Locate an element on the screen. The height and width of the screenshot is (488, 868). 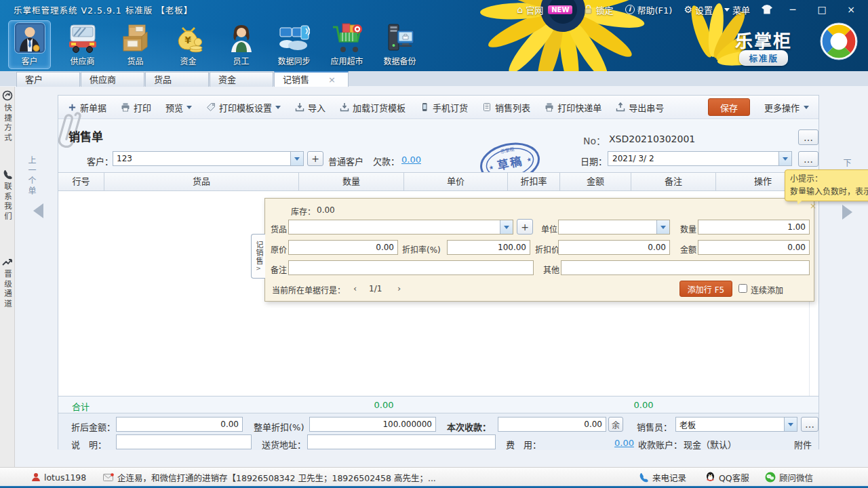
col-header: 货品 is located at coordinates (202, 182).